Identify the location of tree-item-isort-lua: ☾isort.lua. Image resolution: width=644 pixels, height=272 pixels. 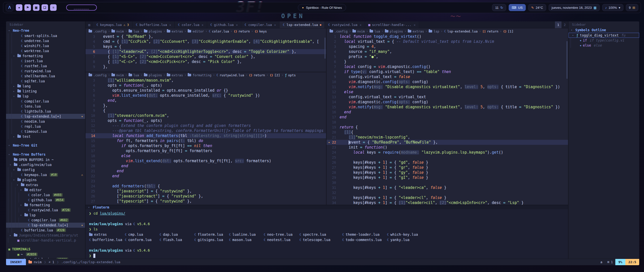
(46, 61).